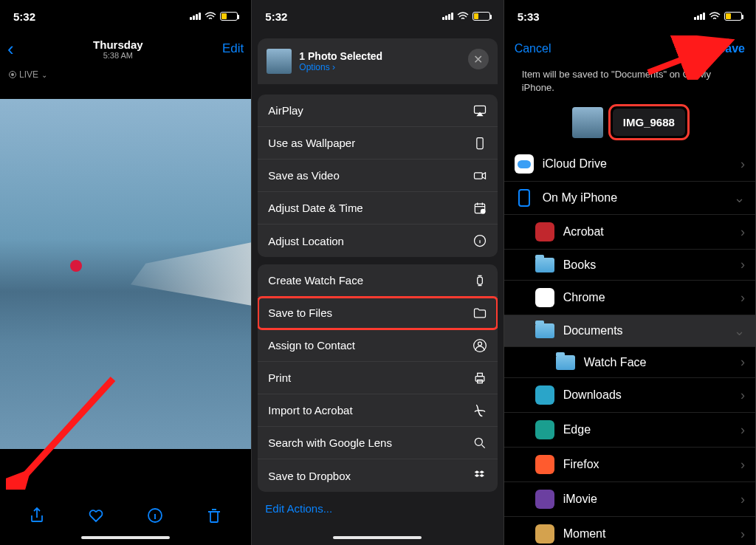 This screenshot has width=756, height=545. What do you see at coordinates (529, 16) in the screenshot?
I see `status-time: 5:33` at bounding box center [529, 16].